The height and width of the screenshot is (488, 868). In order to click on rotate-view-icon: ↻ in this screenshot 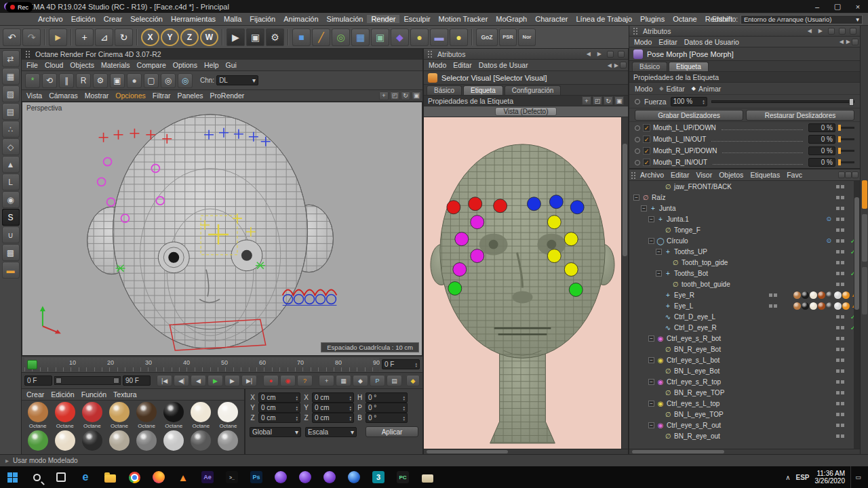, I will do `click(608, 100)`.